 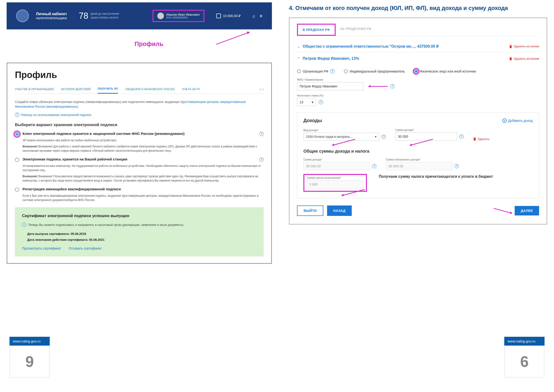 What do you see at coordinates (330, 86) in the screenshot?
I see `fio-input: Петров Федор Иванович` at bounding box center [330, 86].